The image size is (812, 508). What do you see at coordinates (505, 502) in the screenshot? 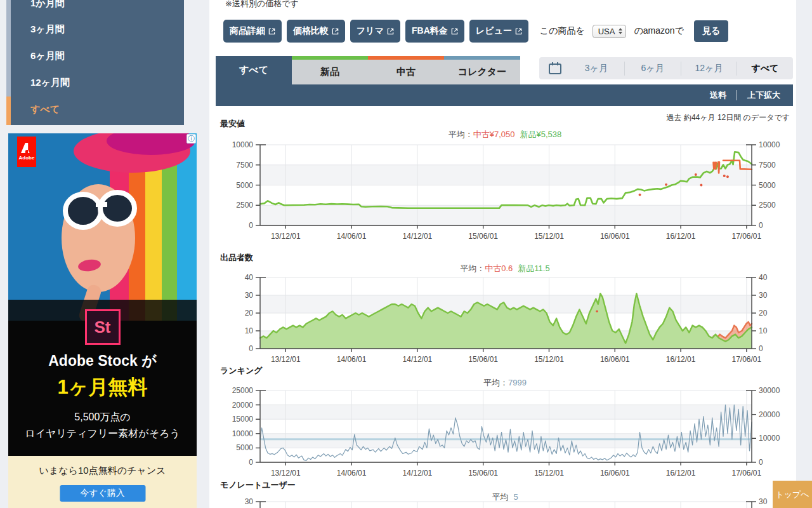
I see `chart-monorate-users: 0102030010203013/12/0114/06/0114/12/0115…` at bounding box center [505, 502].